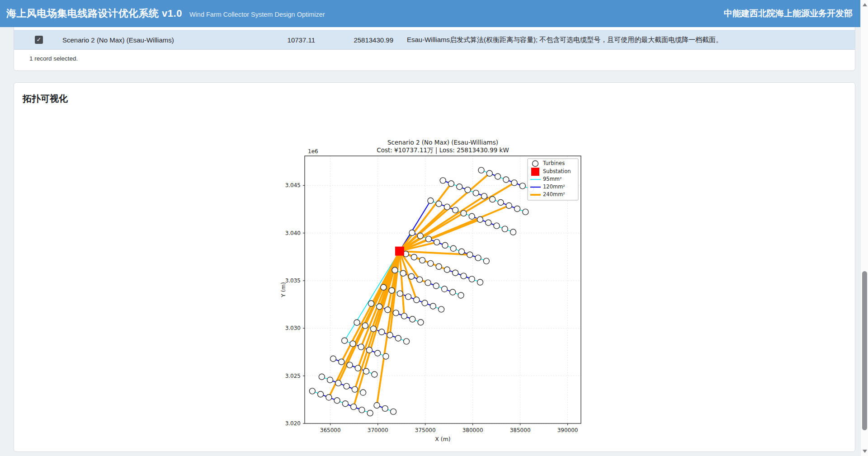 This screenshot has width=868, height=456. Describe the element at coordinates (864, 228) in the screenshot. I see `page-scrollbar` at that location.